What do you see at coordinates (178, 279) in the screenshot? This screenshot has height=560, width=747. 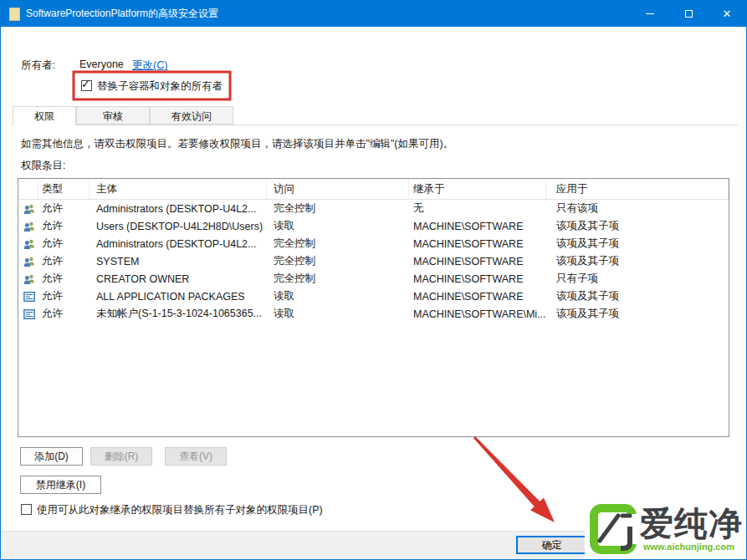 I see `entry-principal: CREATOR OWNER` at bounding box center [178, 279].